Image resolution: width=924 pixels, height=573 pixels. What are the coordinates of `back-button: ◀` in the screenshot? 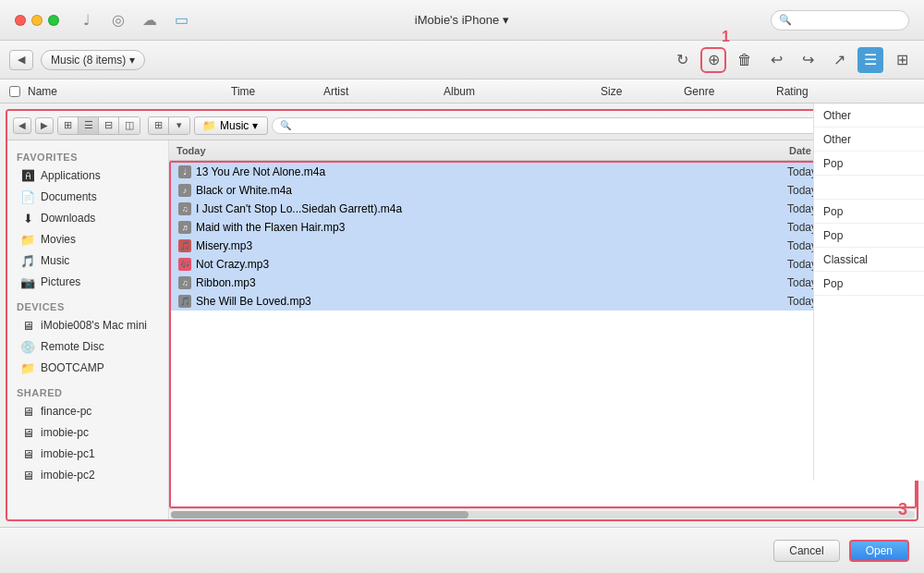 It's located at (21, 60).